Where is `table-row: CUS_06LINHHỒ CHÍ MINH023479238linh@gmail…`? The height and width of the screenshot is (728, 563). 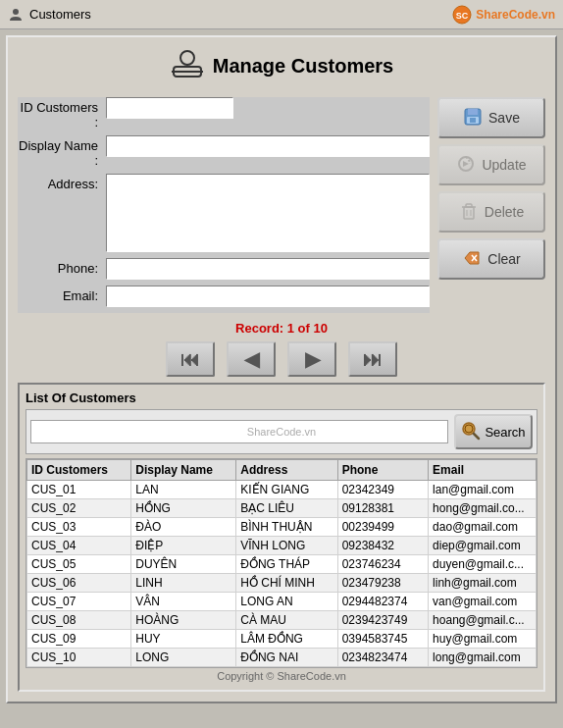
table-row: CUS_06LINHHỒ CHÍ MINH023479238linh@gmail… is located at coordinates (282, 583).